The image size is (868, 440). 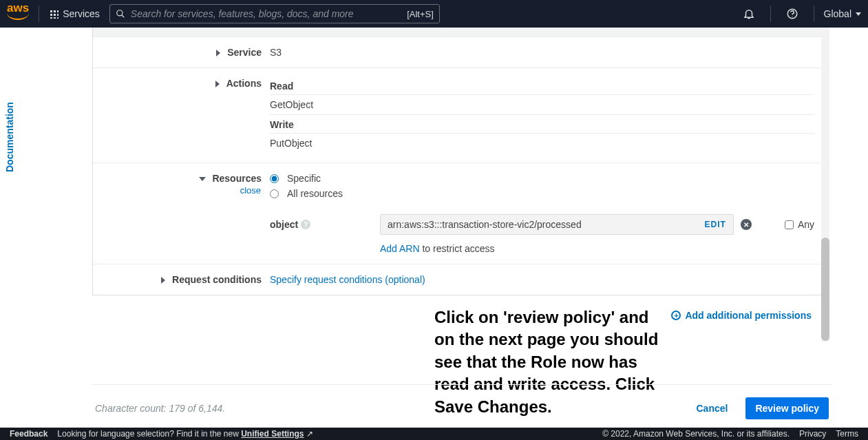 What do you see at coordinates (244, 52) in the screenshot?
I see `service-label: Service` at bounding box center [244, 52].